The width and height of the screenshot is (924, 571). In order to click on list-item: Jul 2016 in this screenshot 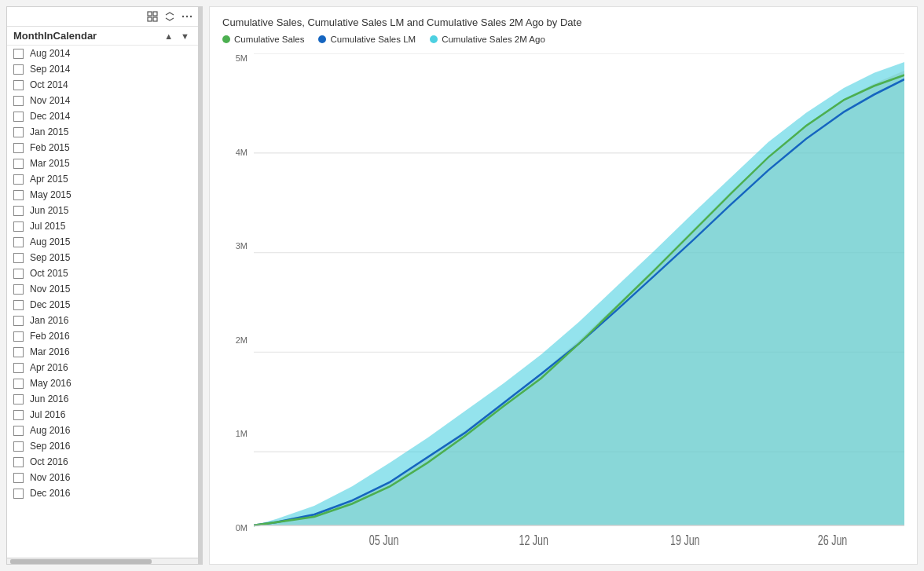, I will do `click(102, 415)`.